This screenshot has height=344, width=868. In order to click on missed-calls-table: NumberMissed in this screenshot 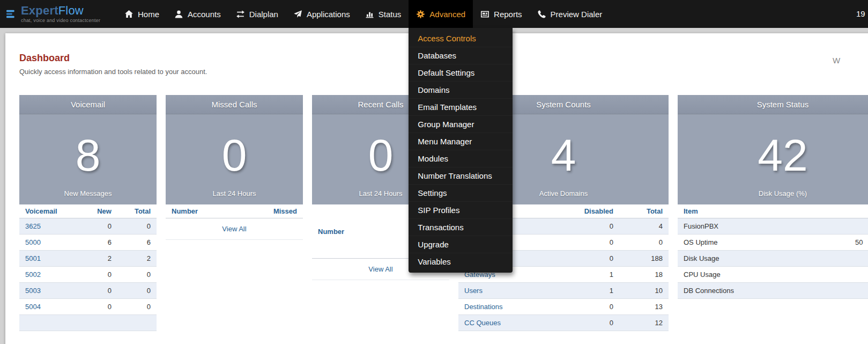, I will do `click(234, 211)`.